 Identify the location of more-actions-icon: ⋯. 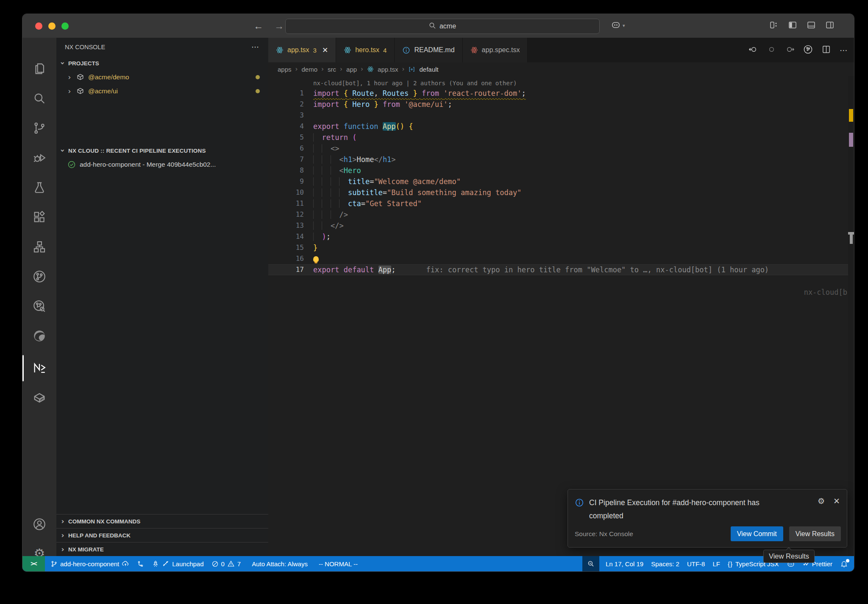
(844, 50).